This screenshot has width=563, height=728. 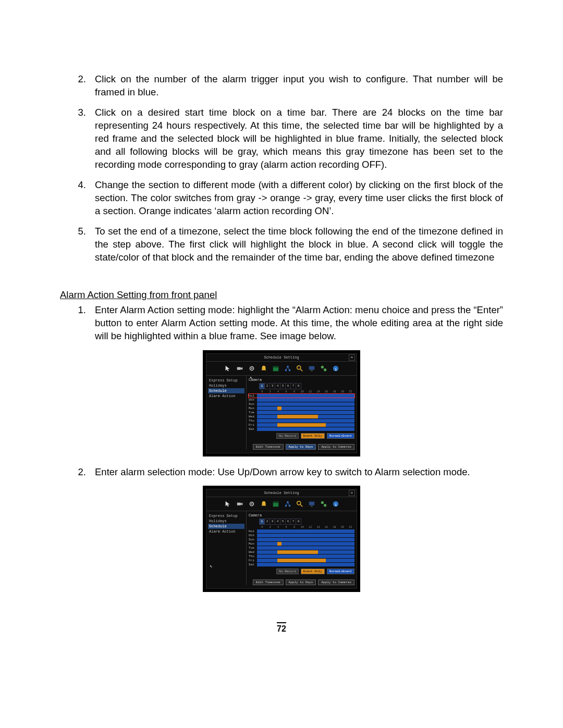 What do you see at coordinates (282, 357) in the screenshot?
I see `dvr-title: Schedule Setting` at bounding box center [282, 357].